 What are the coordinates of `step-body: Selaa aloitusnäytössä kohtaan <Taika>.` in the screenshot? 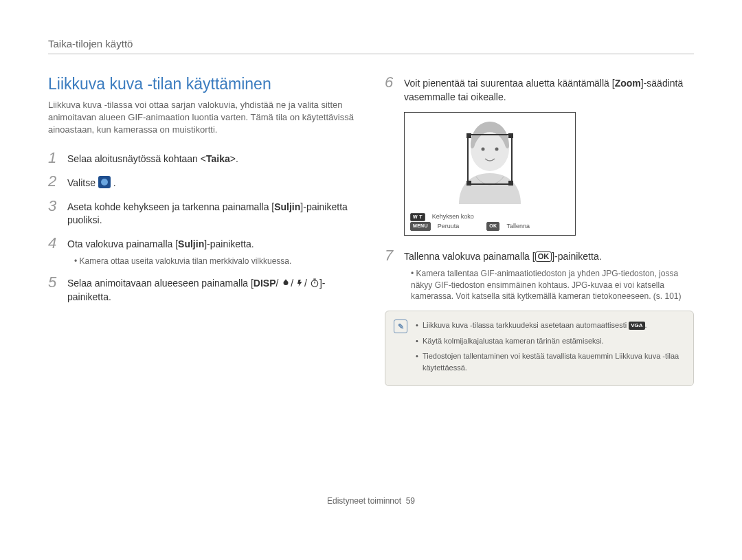 It's located at (212, 158).